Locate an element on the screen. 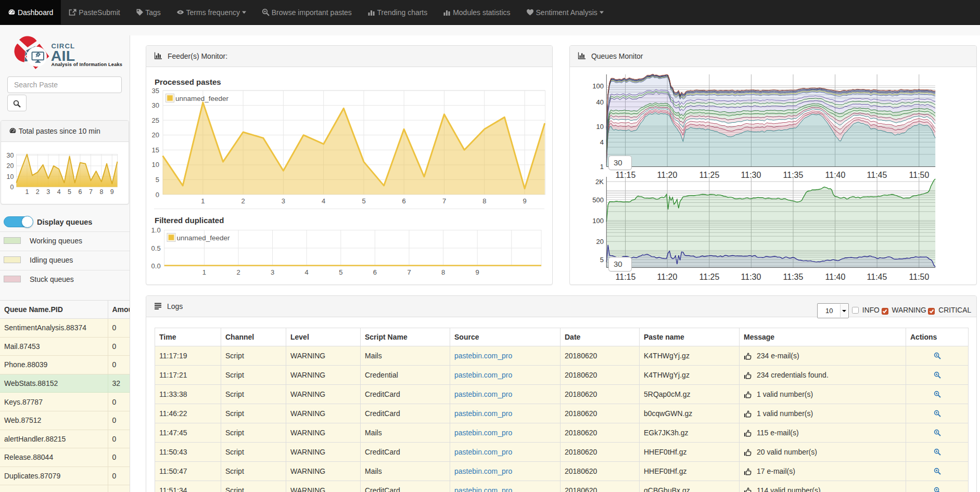  svg-text: 11:40 is located at coordinates (836, 277).